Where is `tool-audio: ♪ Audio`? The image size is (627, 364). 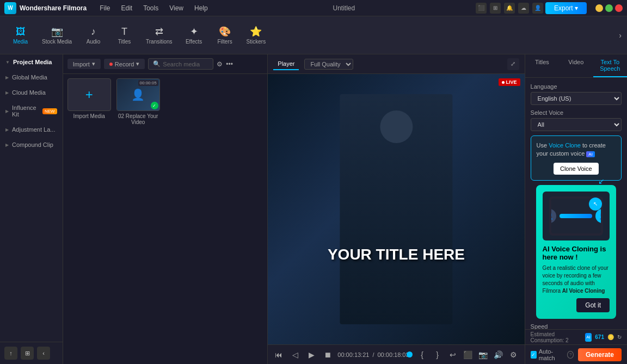 tool-audio: ♪ Audio is located at coordinates (94, 35).